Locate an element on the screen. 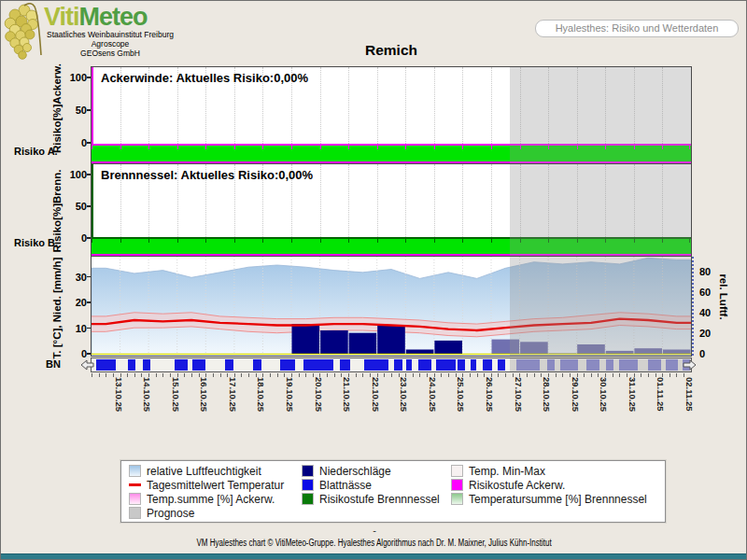  leaf-wetness-label: BN is located at coordinates (47, 364).